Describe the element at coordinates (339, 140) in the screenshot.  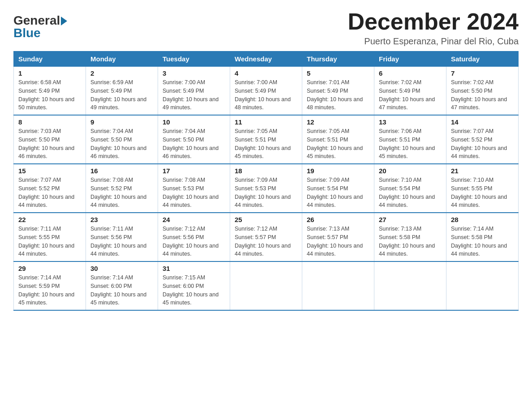
I see `calendar-cell: 12 Sunrise: 7:05 AMSunset: 5:51 PMDaylig…` at that location.